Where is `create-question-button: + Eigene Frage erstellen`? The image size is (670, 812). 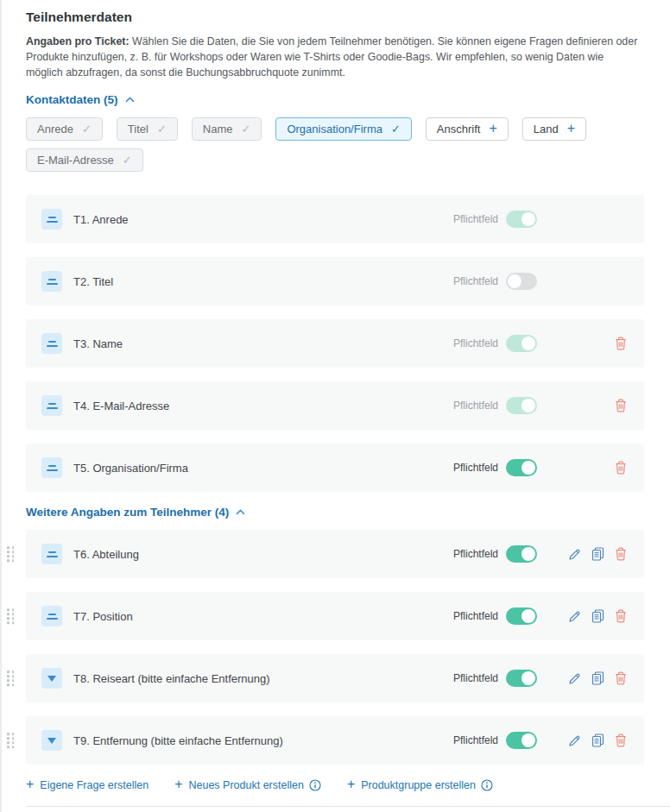
create-question-button: + Eigene Frage erstellen is located at coordinates (87, 785).